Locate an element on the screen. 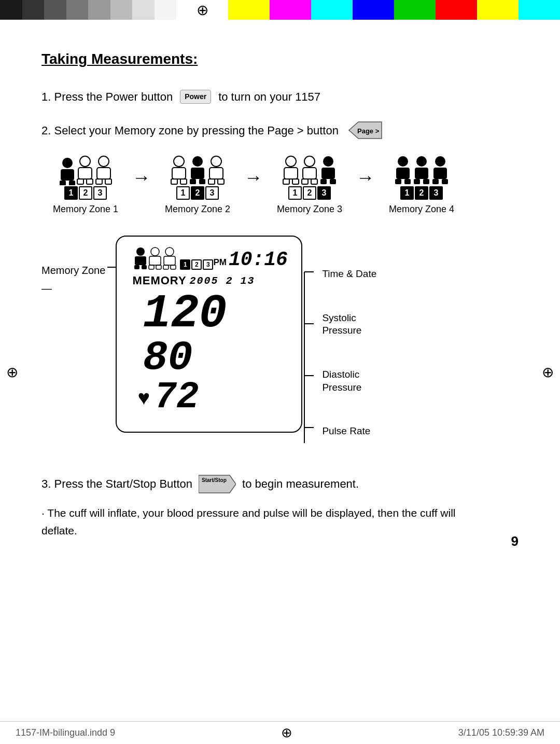 Image resolution: width=560 pixels, height=744 pixels. lcd-num-3: 3 is located at coordinates (208, 265).